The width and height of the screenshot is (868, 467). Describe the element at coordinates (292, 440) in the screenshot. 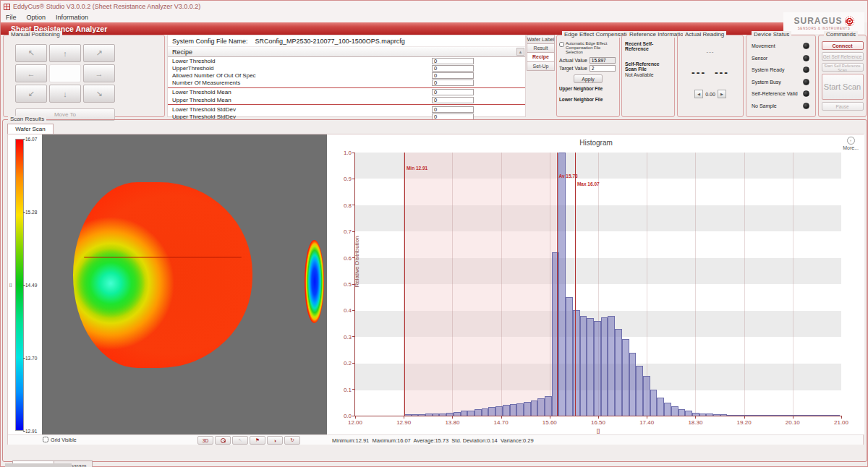

I see `refresh-button: ↻` at that location.